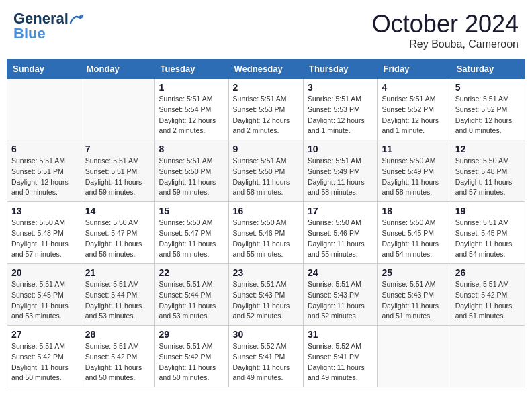 The height and width of the screenshot is (411, 532). I want to click on table-row: 30Sunrise: 5:52 AM Sunset: 5:41 PM Dayli…, so click(266, 357).